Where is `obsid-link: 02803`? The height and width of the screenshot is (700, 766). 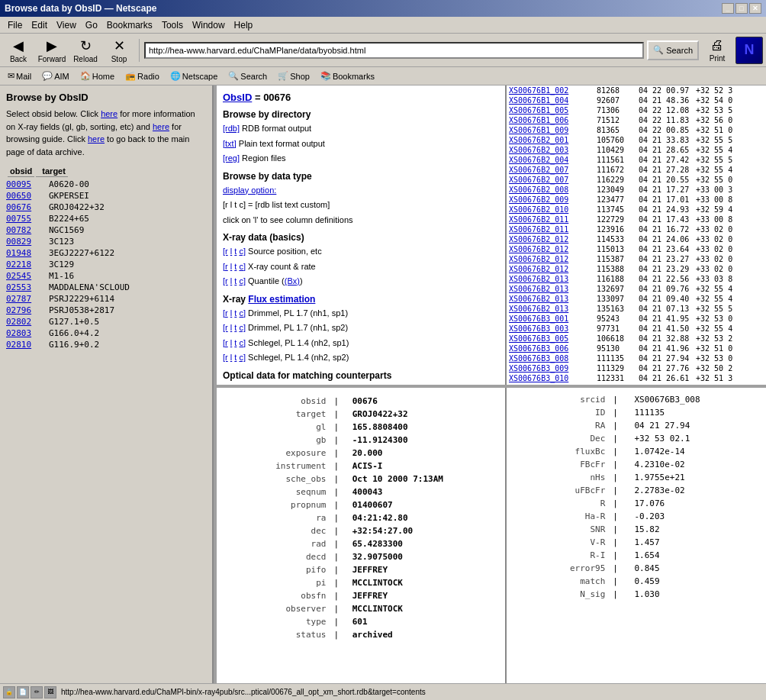
obsid-link: 02803 is located at coordinates (25, 333).